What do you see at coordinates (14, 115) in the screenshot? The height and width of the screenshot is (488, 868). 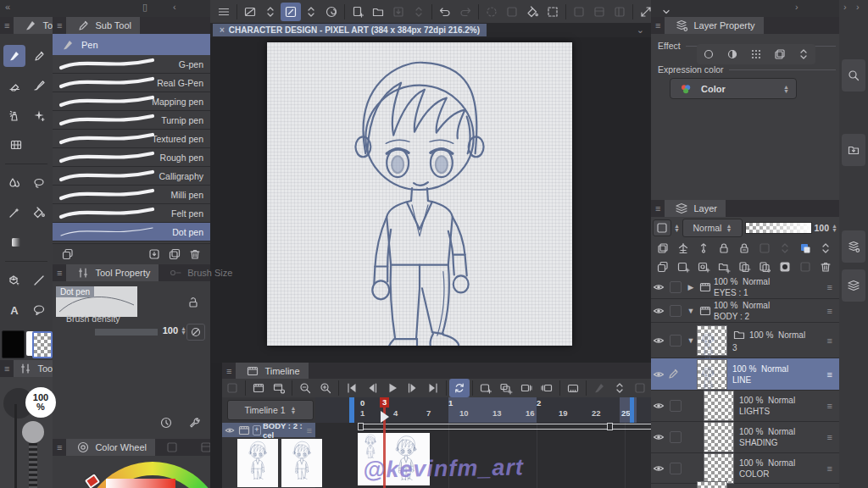 I see `airbrush-tool` at bounding box center [14, 115].